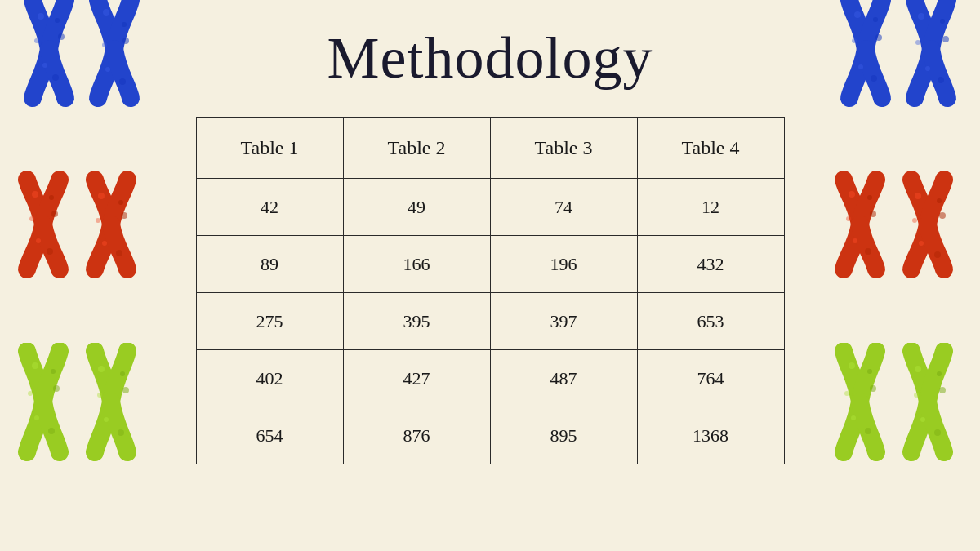 This screenshot has width=980, height=551. Describe the element at coordinates (490, 379) in the screenshot. I see `table-row: 402 427 487 764` at that location.